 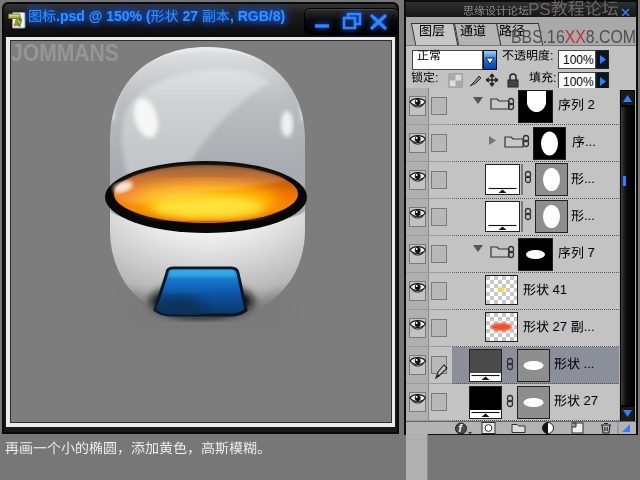 I want to click on svg-text: PS, so click(x=540, y=10).